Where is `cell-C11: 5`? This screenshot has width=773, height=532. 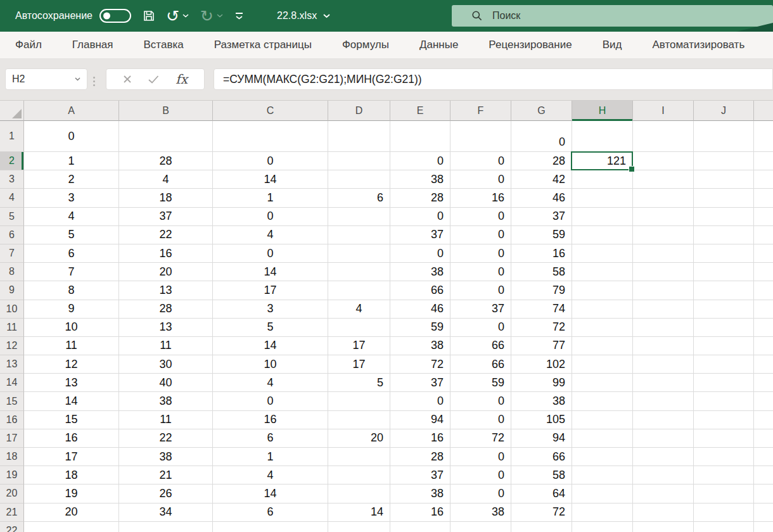
cell-C11: 5 is located at coordinates (271, 328).